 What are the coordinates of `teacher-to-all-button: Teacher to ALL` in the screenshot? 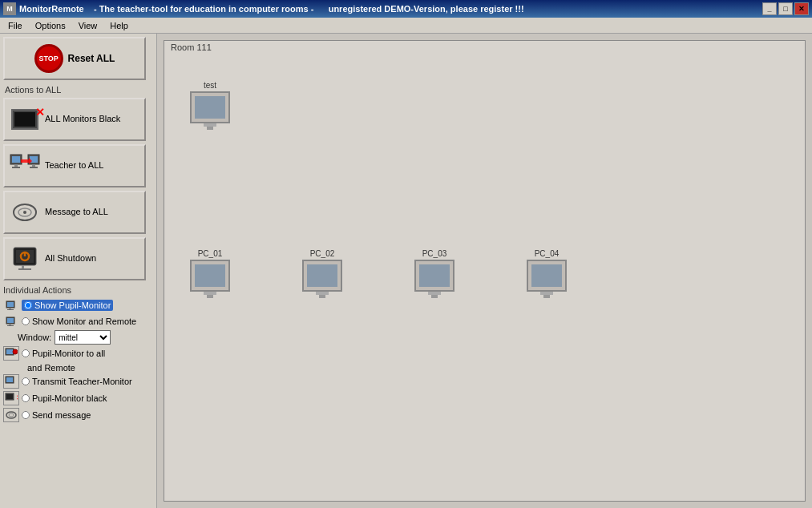 It's located at (75, 166).